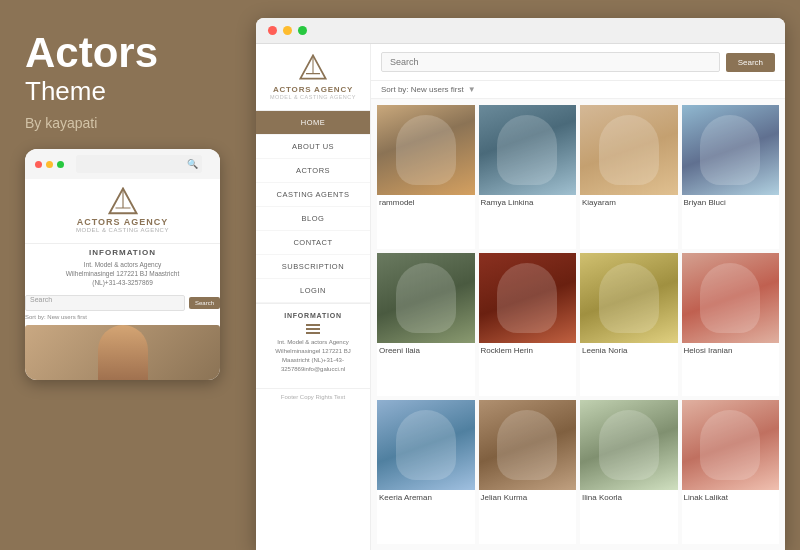 Image resolution: width=800 pixels, height=550 pixels. I want to click on mobile-face-shape, so click(123, 352).